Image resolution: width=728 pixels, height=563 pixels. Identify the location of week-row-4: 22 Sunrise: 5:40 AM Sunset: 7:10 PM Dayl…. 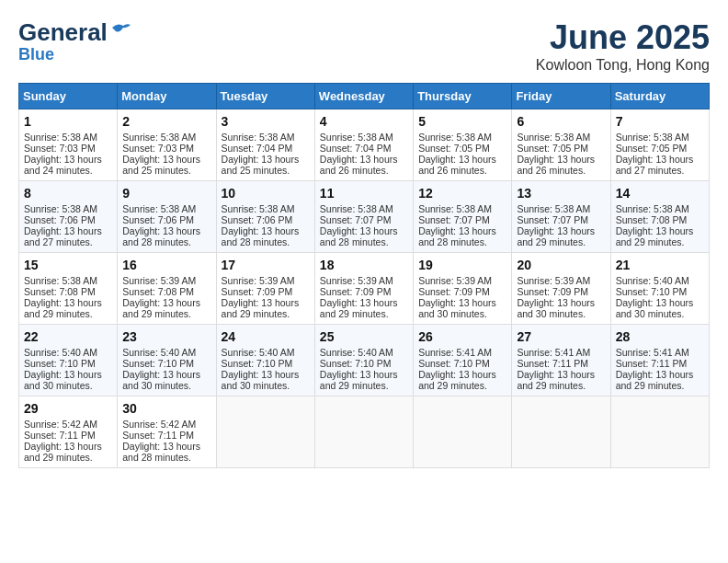
(364, 361).